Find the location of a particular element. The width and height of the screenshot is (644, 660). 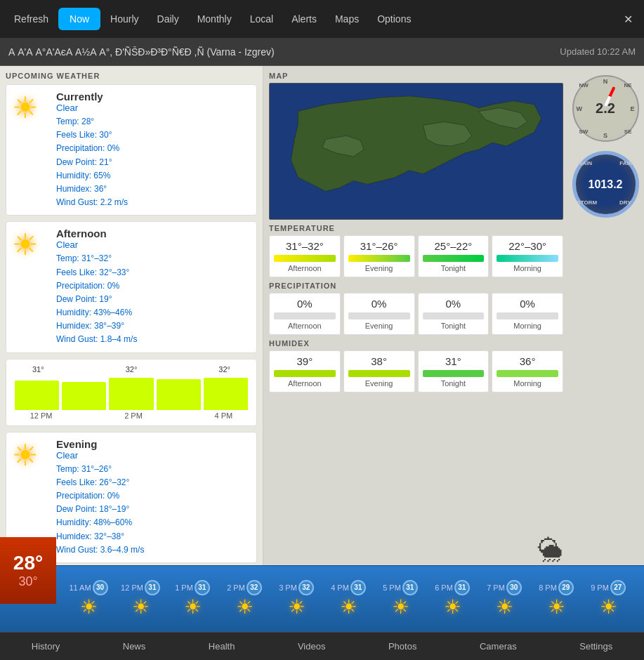

evening-dew: Dew Point: 18°–19° is located at coordinates (153, 510).